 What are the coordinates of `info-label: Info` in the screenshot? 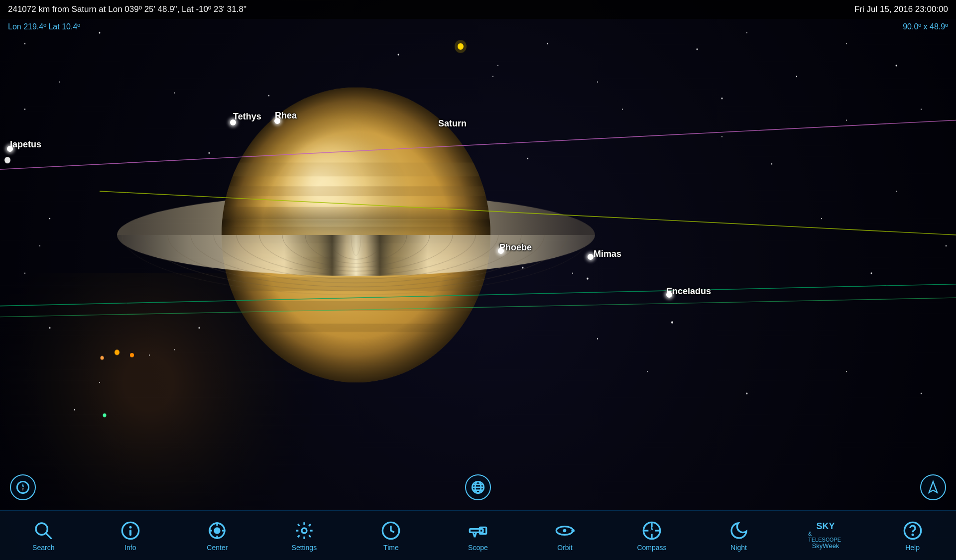 It's located at (130, 548).